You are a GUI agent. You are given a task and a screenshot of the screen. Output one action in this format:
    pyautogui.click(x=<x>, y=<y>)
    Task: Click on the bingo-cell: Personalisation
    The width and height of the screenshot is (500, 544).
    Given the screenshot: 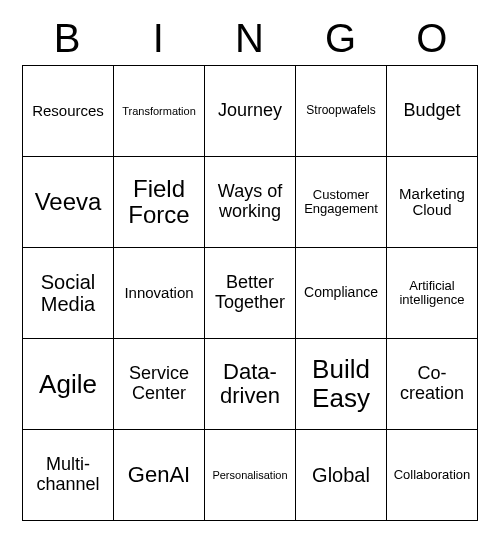 What is the action you would take?
    pyautogui.click(x=250, y=476)
    